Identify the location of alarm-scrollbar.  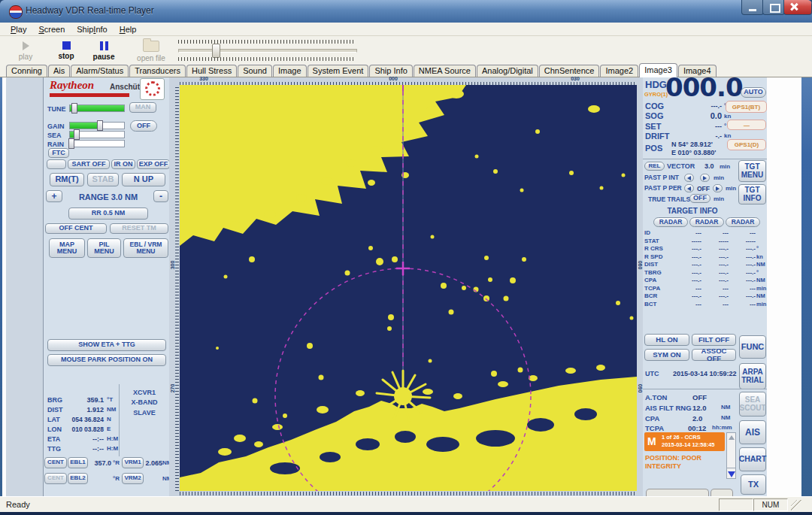
(731, 456).